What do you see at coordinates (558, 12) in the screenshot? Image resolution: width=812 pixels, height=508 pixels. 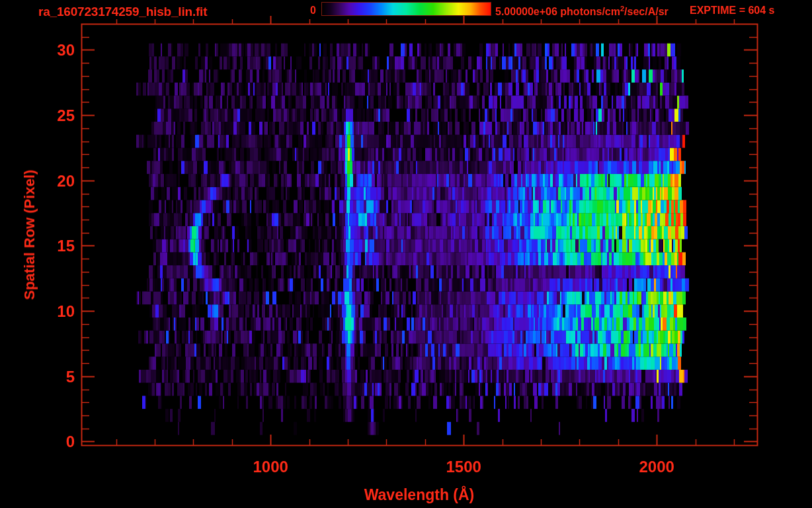 I see `colorbar-max-value: 5.00000e+06 photons/cm` at bounding box center [558, 12].